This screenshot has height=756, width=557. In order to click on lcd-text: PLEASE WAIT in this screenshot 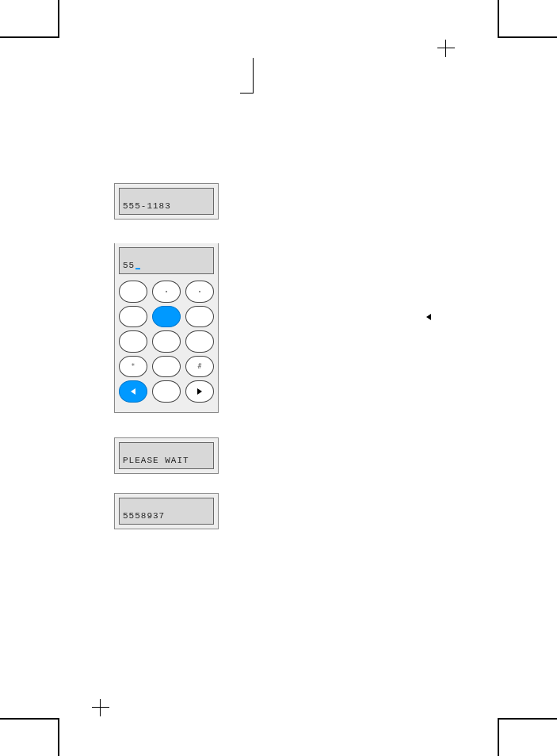, I will do `click(156, 460)`.